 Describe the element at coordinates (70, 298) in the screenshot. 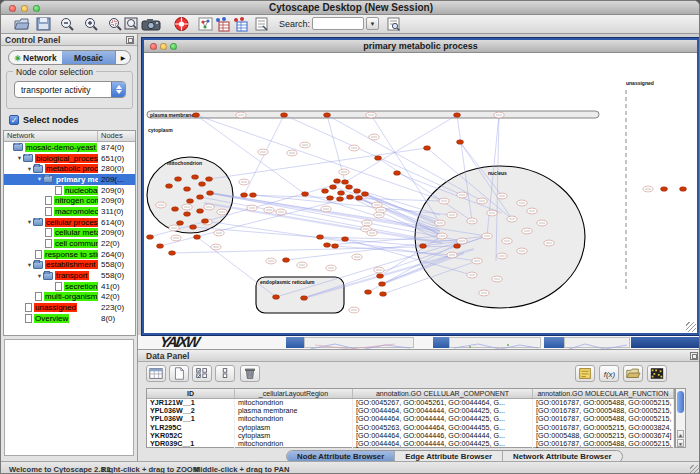

I see `tree-row: multi-organism pro42(0)` at that location.